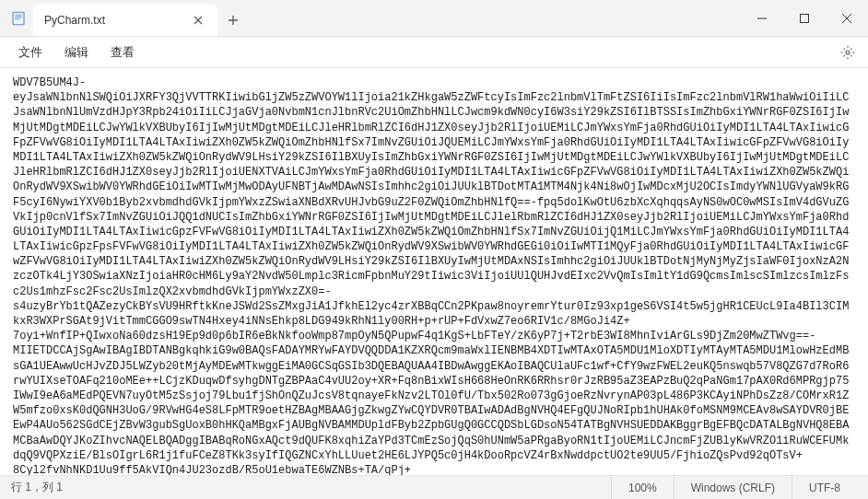 The image size is (868, 499). I want to click on status-encoding: UTF-8, so click(824, 488).